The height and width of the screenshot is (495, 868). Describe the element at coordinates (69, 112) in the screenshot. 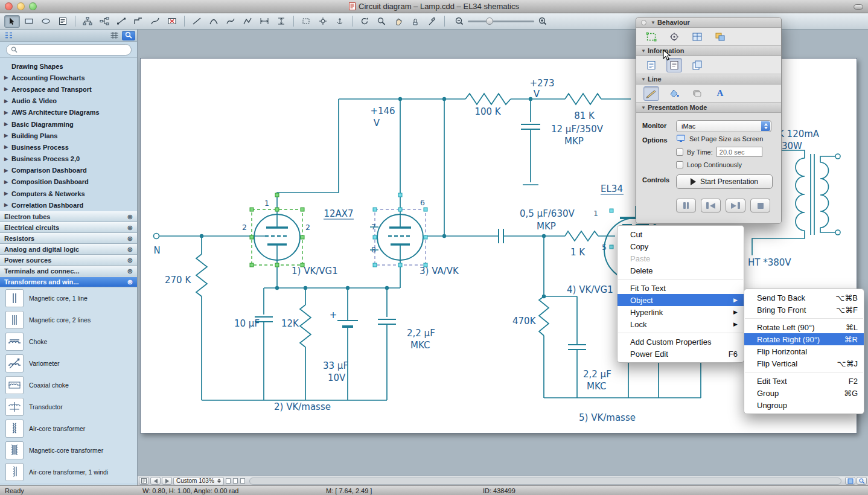

I see `library-item-aws: ▶AWS Architecture Diagrams` at that location.